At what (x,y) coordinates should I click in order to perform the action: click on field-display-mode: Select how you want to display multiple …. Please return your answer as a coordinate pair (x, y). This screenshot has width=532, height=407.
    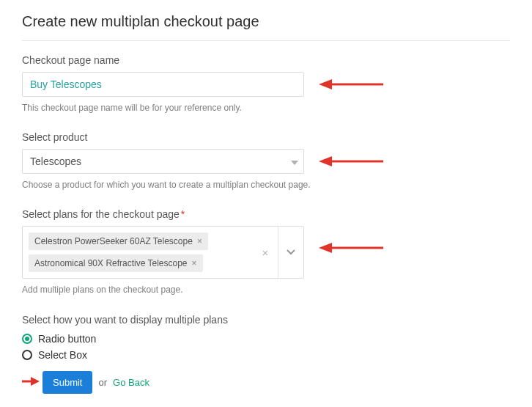
    Looking at the image, I should click on (266, 337).